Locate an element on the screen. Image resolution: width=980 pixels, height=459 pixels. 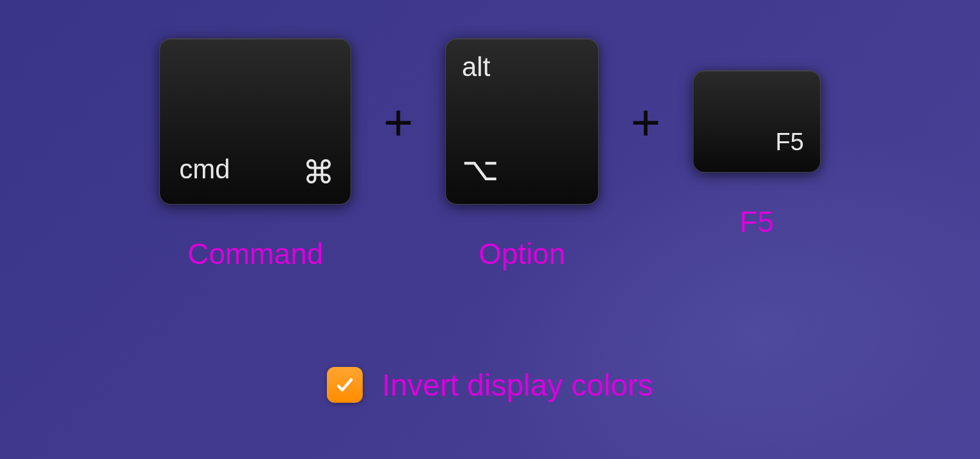
command-key-group: cmd ⌘ Command is located at coordinates (255, 155).